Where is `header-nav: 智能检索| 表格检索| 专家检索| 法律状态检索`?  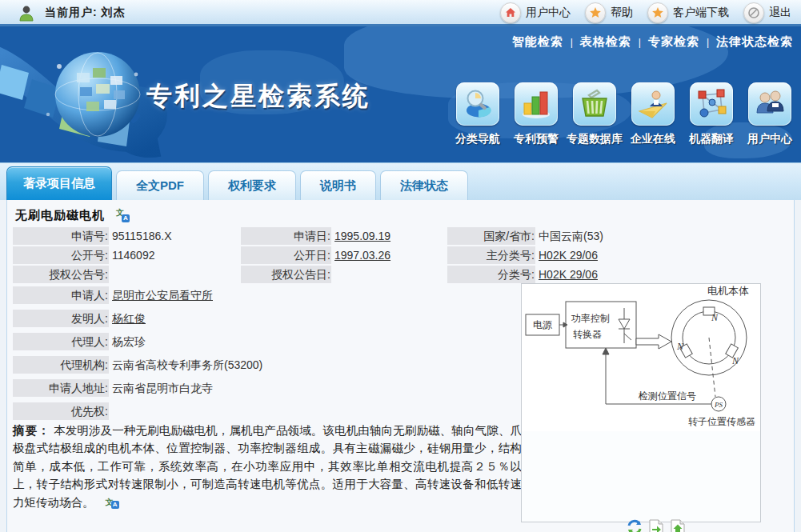
header-nav: 智能检索| 表格检索| 专家检索| 法律状态检索 is located at coordinates (653, 42).